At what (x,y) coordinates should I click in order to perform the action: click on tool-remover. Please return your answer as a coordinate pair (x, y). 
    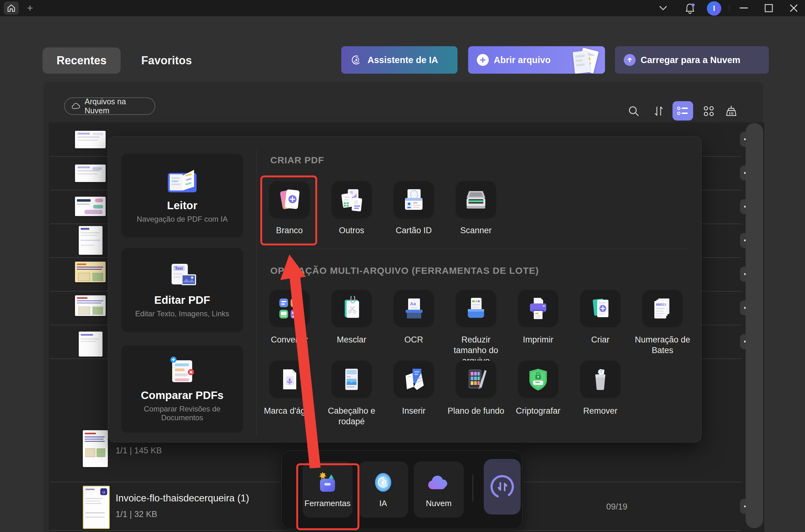
    Looking at the image, I should click on (600, 379).